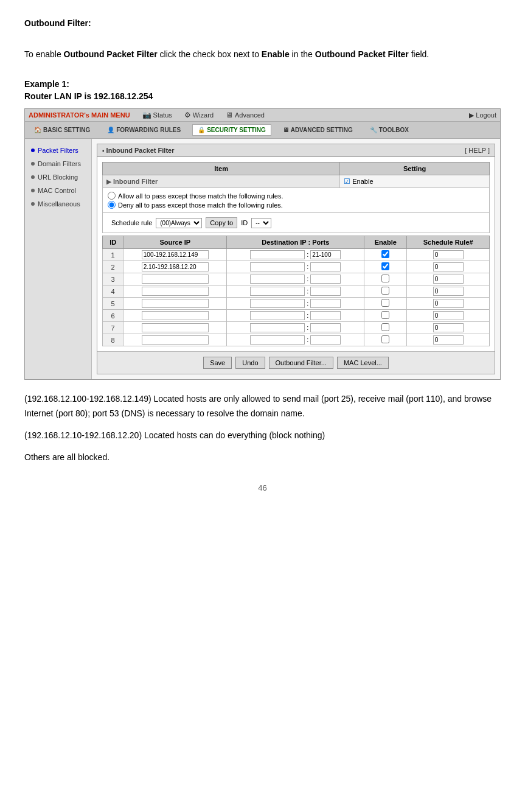 The image size is (525, 812). What do you see at coordinates (113, 292) in the screenshot?
I see `row-id: 4` at bounding box center [113, 292].